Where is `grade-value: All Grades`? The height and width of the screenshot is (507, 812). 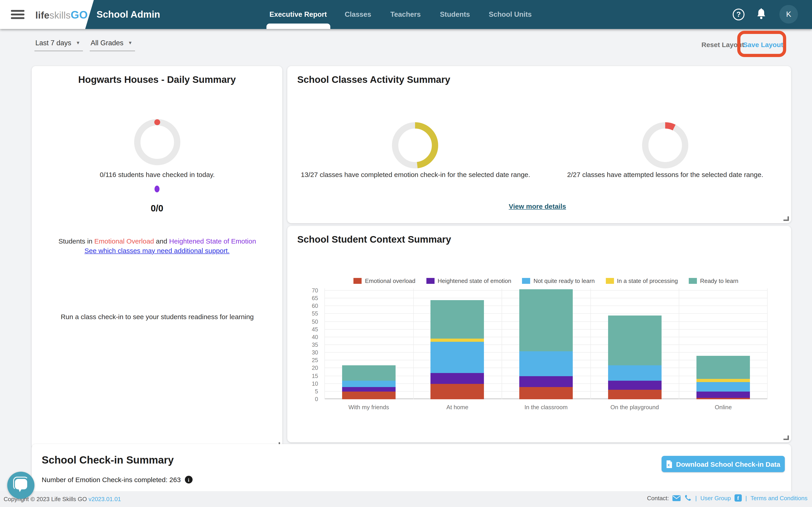
grade-value: All Grades is located at coordinates (107, 43).